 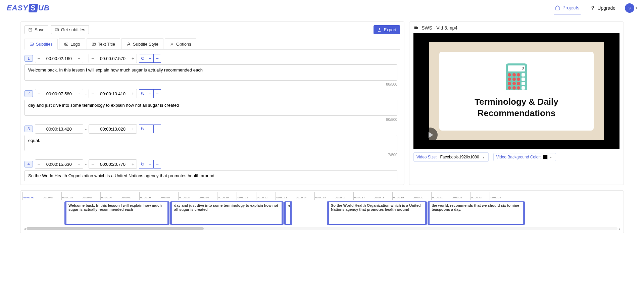 I want to click on timeline-clip: So the World Health Organization which i…, so click(x=377, y=213).